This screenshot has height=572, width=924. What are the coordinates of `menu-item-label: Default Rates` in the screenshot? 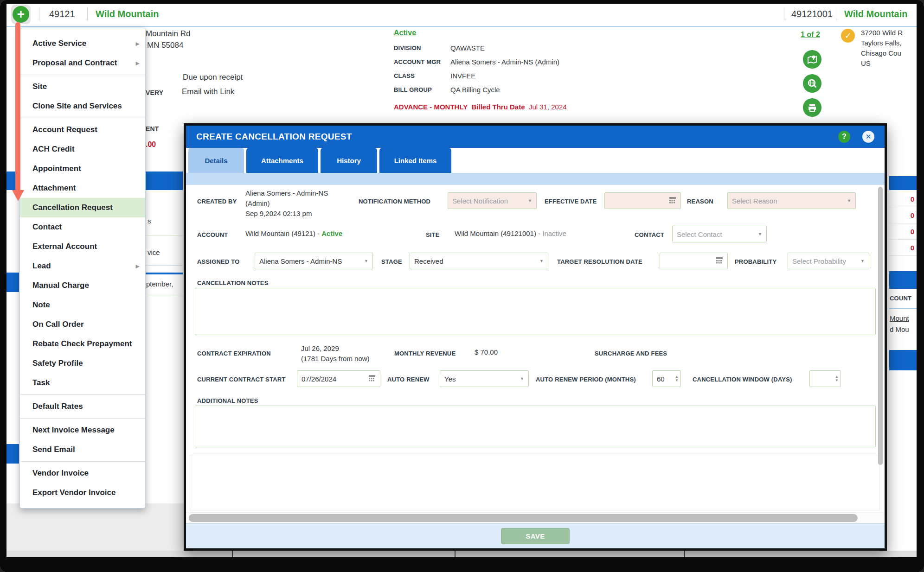 It's located at (58, 406).